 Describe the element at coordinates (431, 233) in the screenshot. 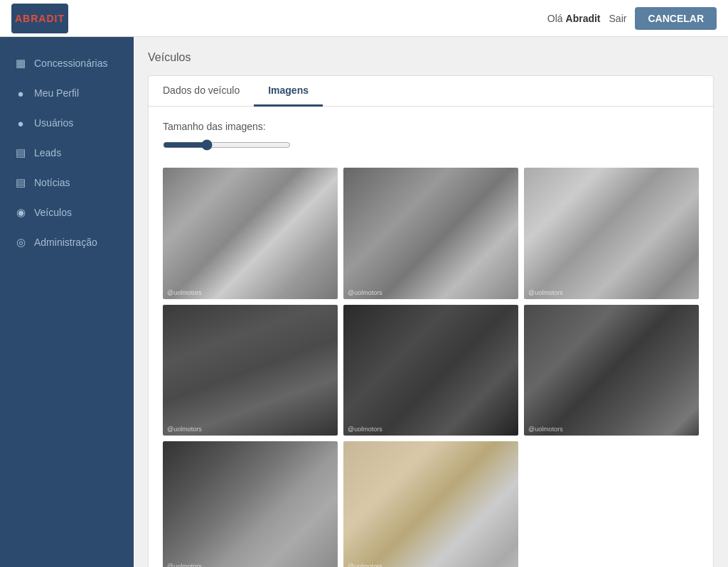

I see `image-cell-2: @uolmotors` at that location.